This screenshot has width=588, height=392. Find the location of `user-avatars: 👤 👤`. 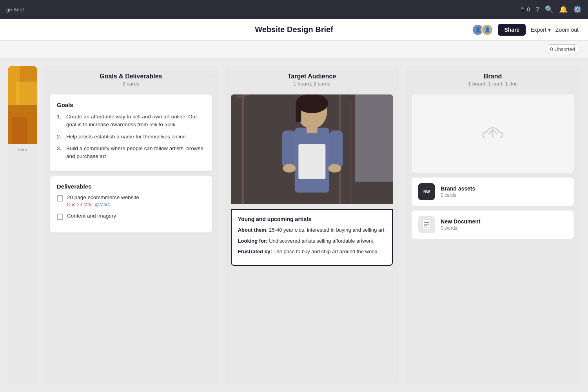

user-avatars: 👤 👤 is located at coordinates (483, 30).